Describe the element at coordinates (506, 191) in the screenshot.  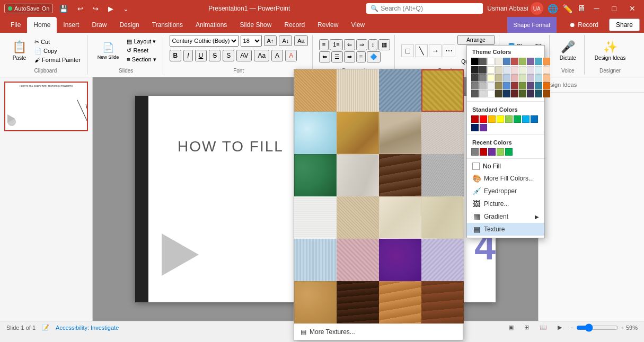
I see `eyedropper-option: 💉 Eyedropper` at that location.